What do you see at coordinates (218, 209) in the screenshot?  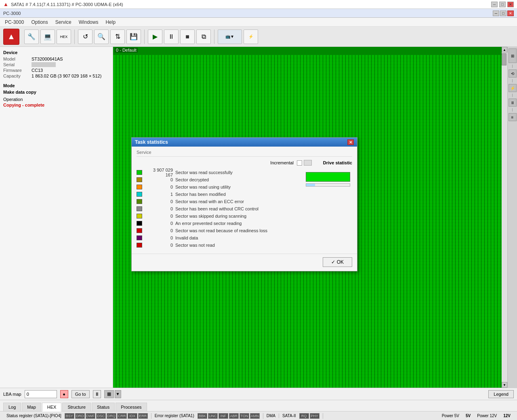 I see `stat-row: 0Sector has been read without CRC contro…` at bounding box center [218, 209].